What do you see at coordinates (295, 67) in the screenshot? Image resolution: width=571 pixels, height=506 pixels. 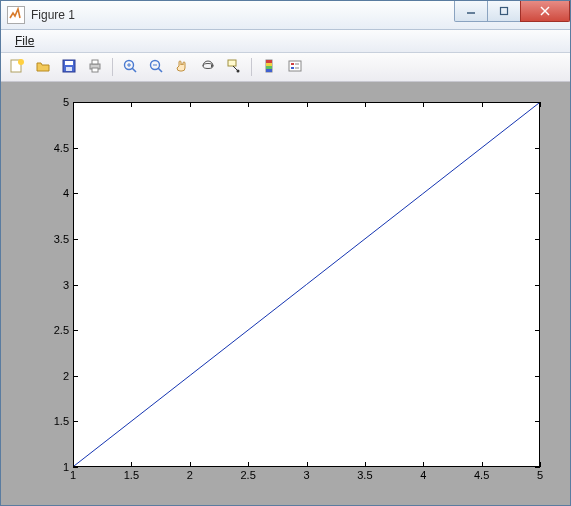 I see `legend-button` at bounding box center [295, 67].